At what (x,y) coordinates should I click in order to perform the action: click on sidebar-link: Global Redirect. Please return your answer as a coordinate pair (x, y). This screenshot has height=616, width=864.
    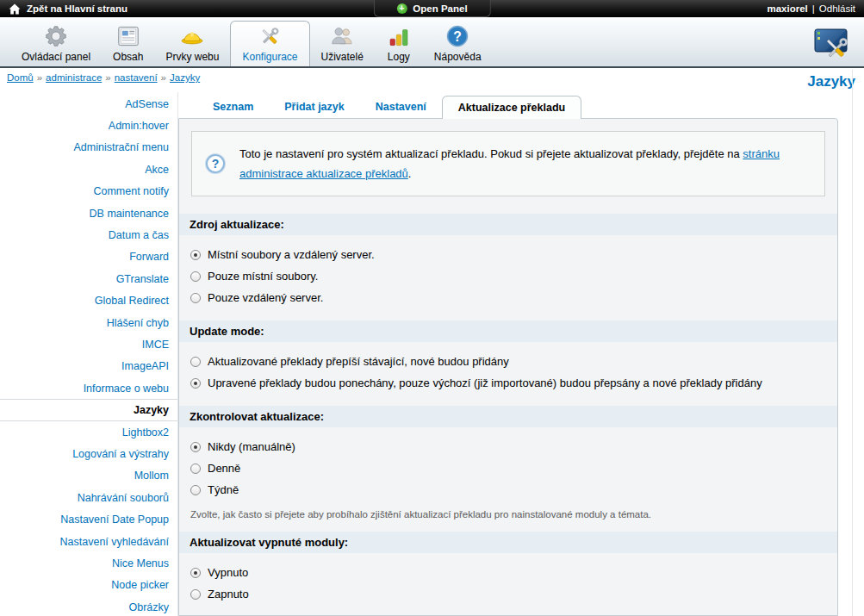
    Looking at the image, I should click on (132, 301).